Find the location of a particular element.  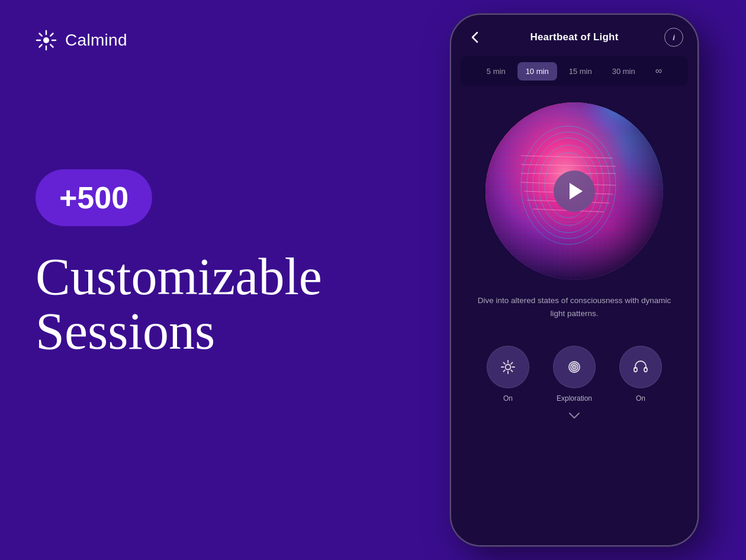

album-art-wrapper is located at coordinates (574, 188).